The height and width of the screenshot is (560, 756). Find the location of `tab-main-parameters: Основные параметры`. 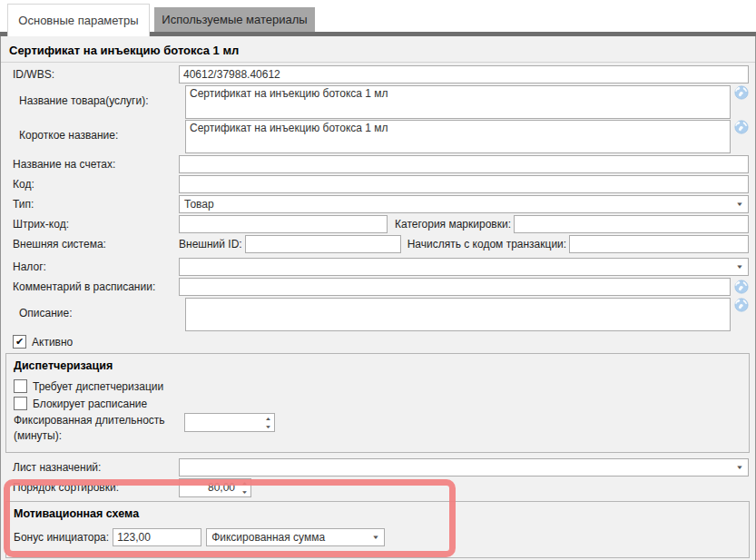

tab-main-parameters: Основные параметры is located at coordinates (78, 20).